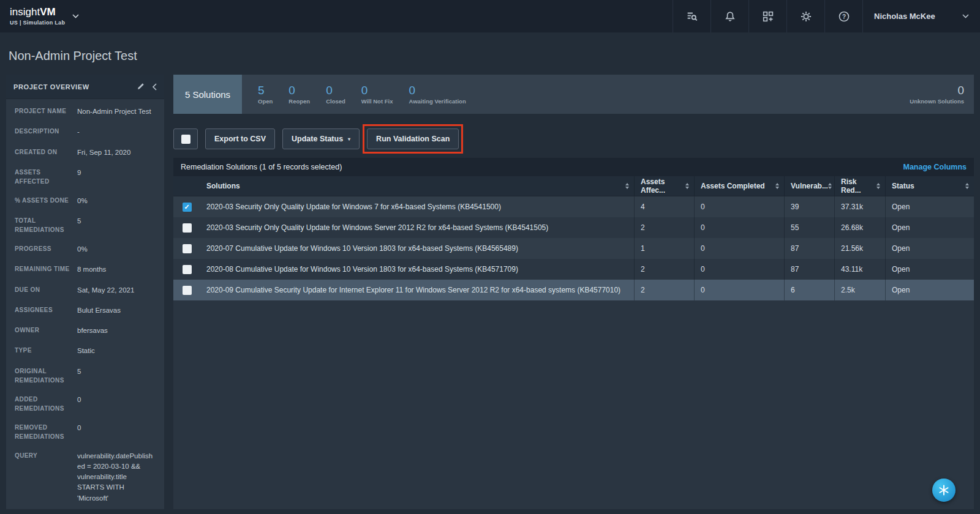 The width and height of the screenshot is (980, 514). I want to click on brand-logo: insightVM, so click(37, 12).